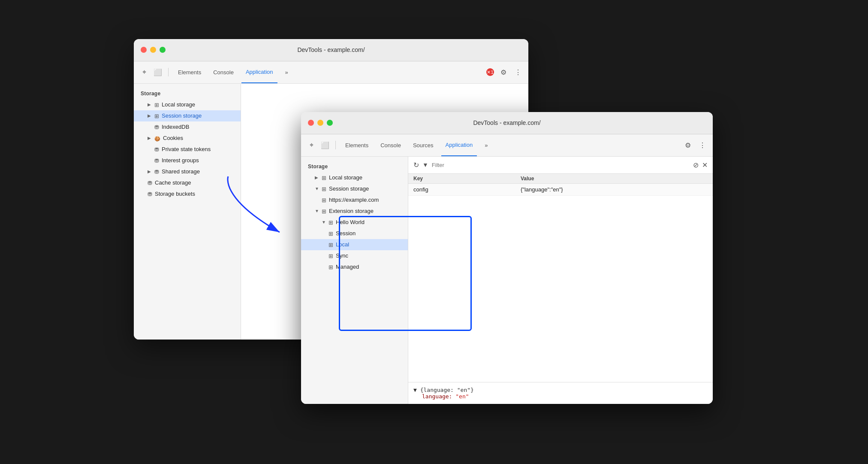 The height and width of the screenshot is (464, 868). I want to click on back-tab-console: Console, so click(223, 72).